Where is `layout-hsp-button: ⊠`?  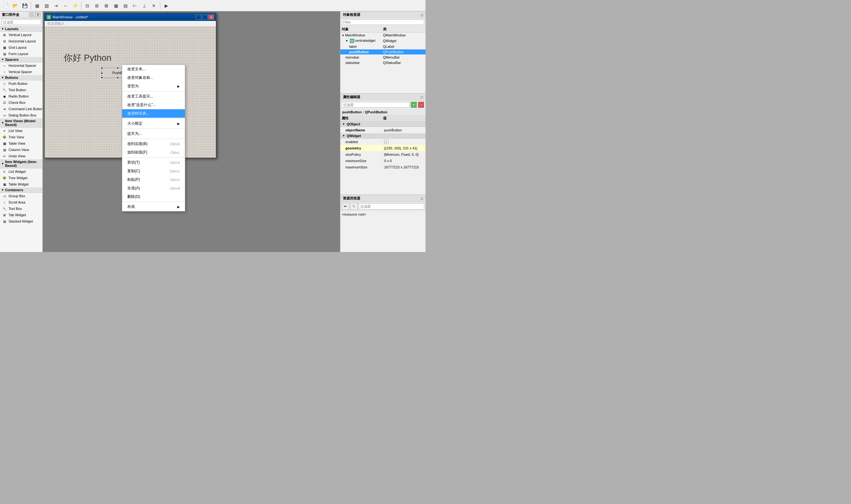 layout-hsp-button: ⊠ is located at coordinates (106, 6).